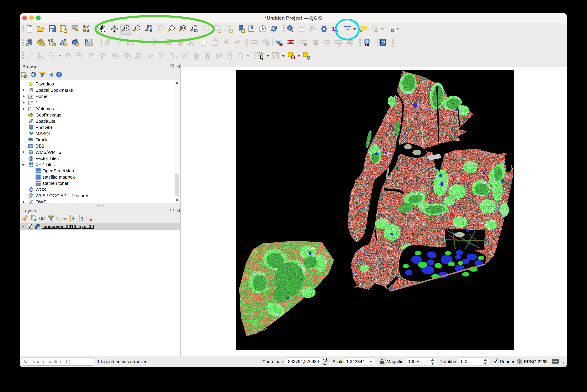 The image size is (587, 392). What do you see at coordinates (88, 30) in the screenshot?
I see `svg-text: a` at bounding box center [88, 30].